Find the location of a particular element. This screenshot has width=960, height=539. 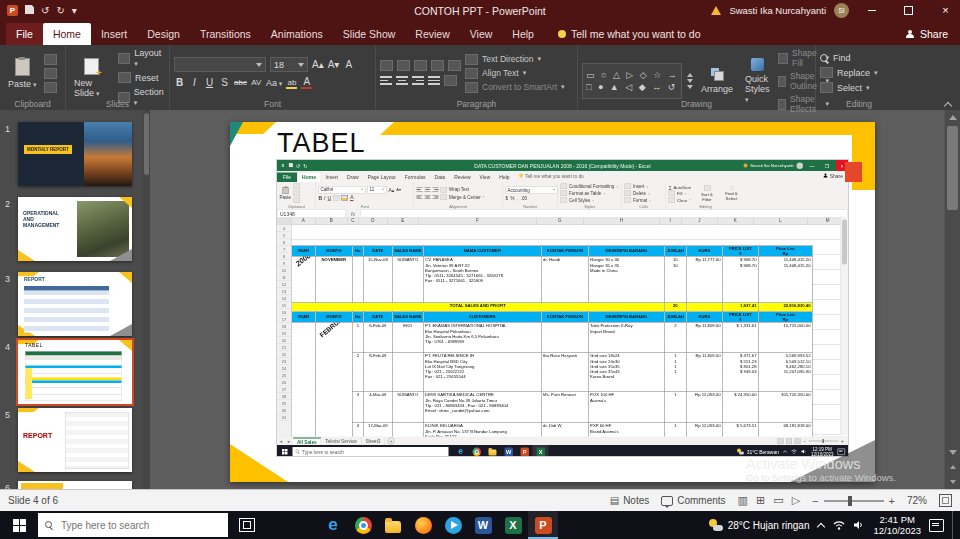

reading-view-button: ▭ is located at coordinates (778, 500).